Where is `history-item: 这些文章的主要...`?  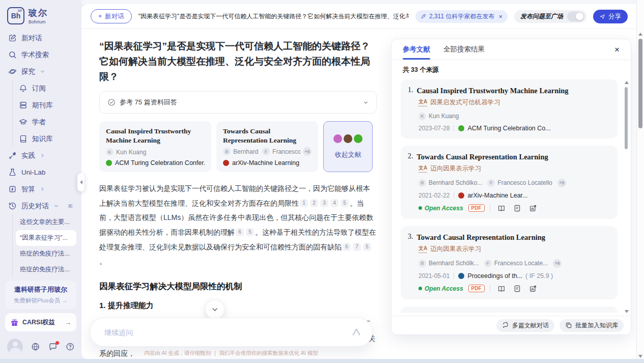
history-item: 这些文章的主要... is located at coordinates (46, 222).